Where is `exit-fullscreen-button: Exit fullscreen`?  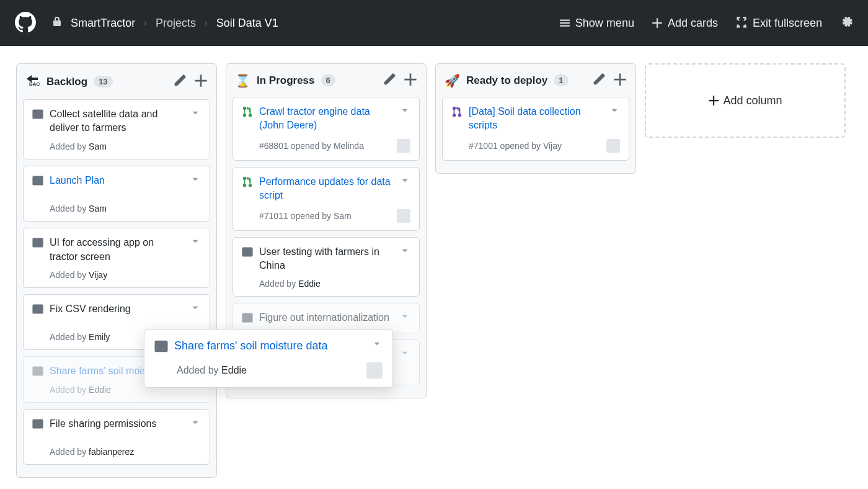 exit-fullscreen-button: Exit fullscreen is located at coordinates (779, 24).